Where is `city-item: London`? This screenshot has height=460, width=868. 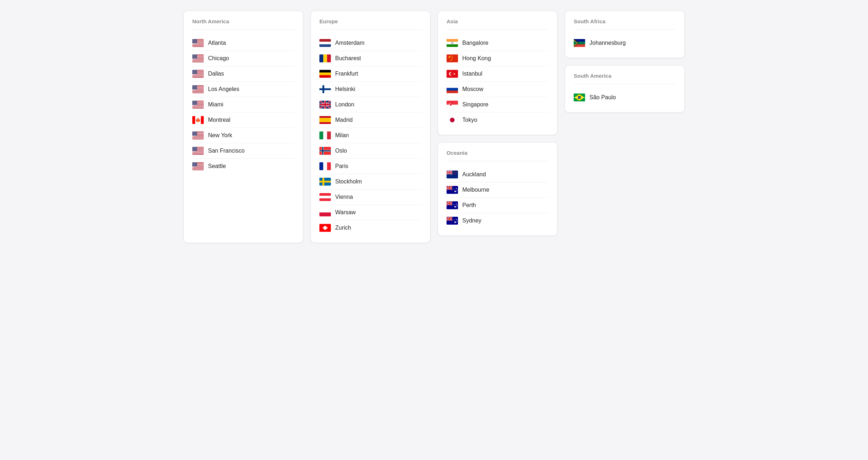 city-item: London is located at coordinates (370, 105).